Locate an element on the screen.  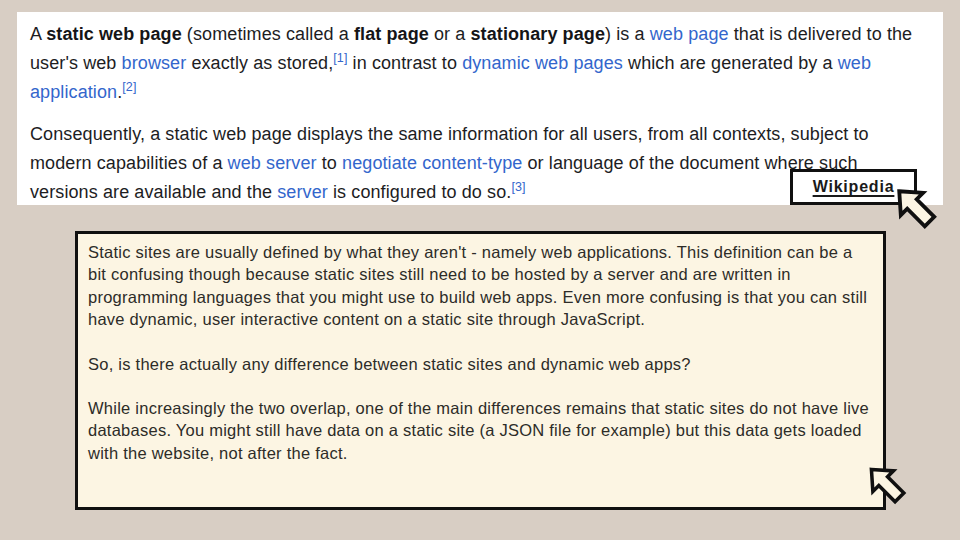
wiki-text: to is located at coordinates (330, 163).